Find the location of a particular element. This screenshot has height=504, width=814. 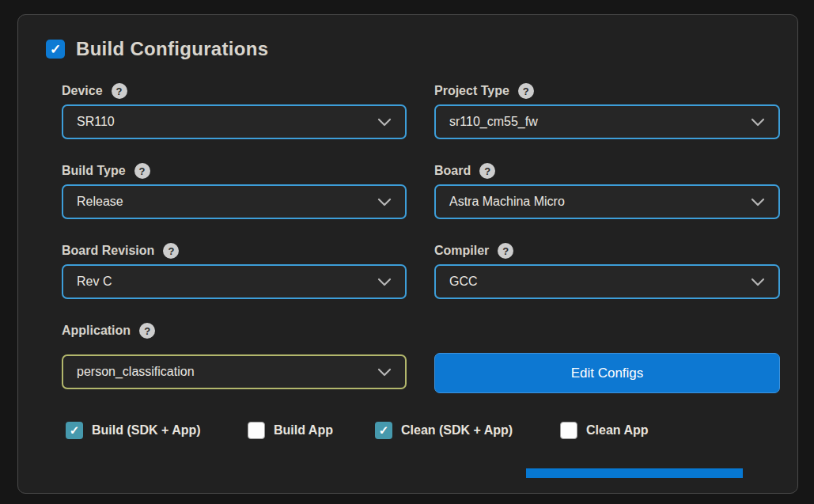

device-label: Device is located at coordinates (82, 91).